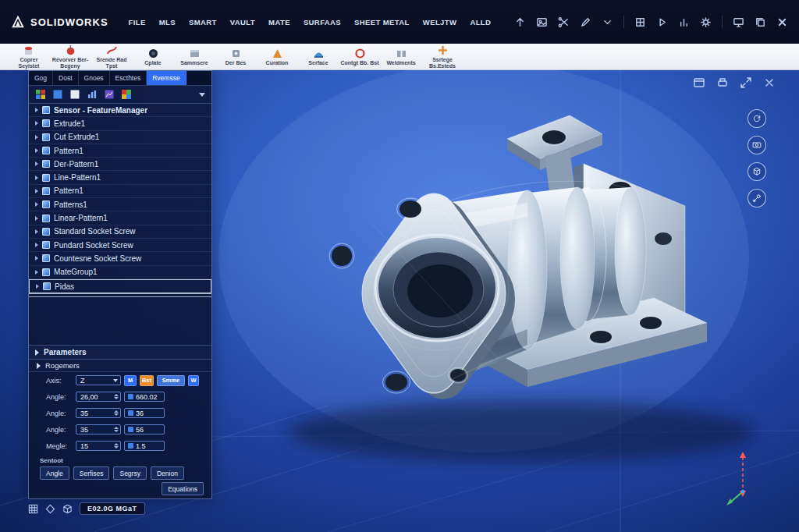 Image resolution: width=799 pixels, height=532 pixels. Describe the element at coordinates (236, 57) in the screenshot. I see `ribbon-derived-button: Der Bes` at that location.